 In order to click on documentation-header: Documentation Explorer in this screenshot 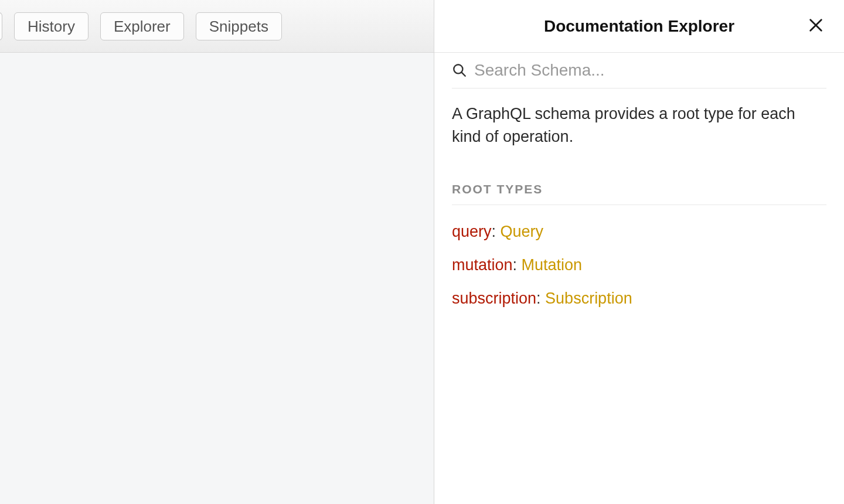, I will do `click(639, 26)`.